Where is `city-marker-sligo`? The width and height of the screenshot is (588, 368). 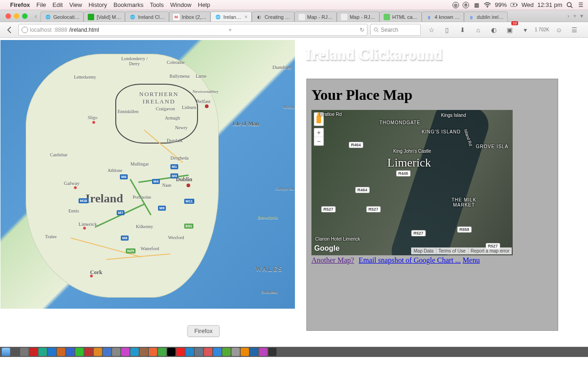
city-marker-sligo is located at coordinates (94, 122).